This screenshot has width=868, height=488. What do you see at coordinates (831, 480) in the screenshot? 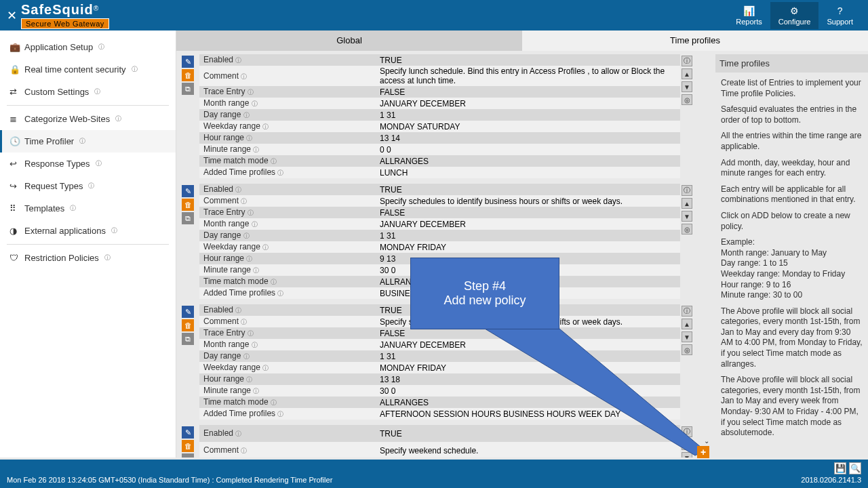
I see `version-text: 2018.0206.2141.3` at bounding box center [831, 480].